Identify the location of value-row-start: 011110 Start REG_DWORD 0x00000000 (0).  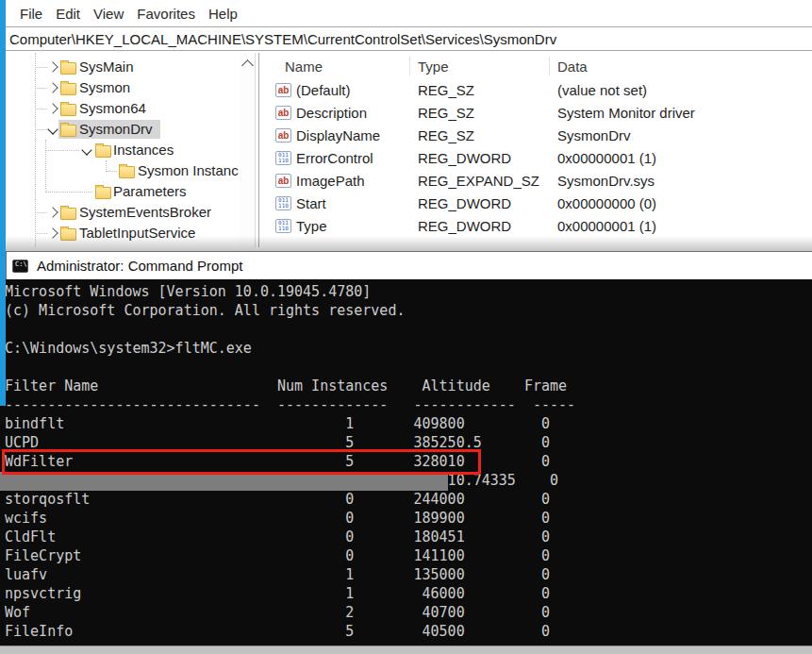
(538, 204).